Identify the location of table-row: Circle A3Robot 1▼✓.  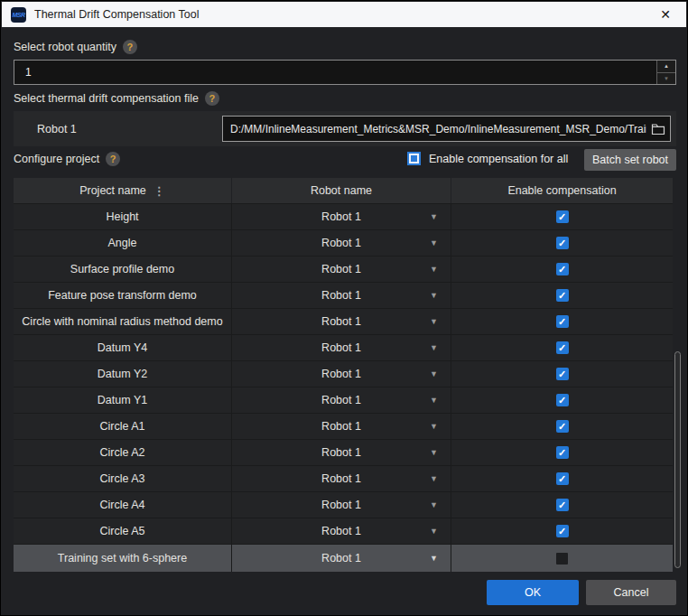
(343, 479).